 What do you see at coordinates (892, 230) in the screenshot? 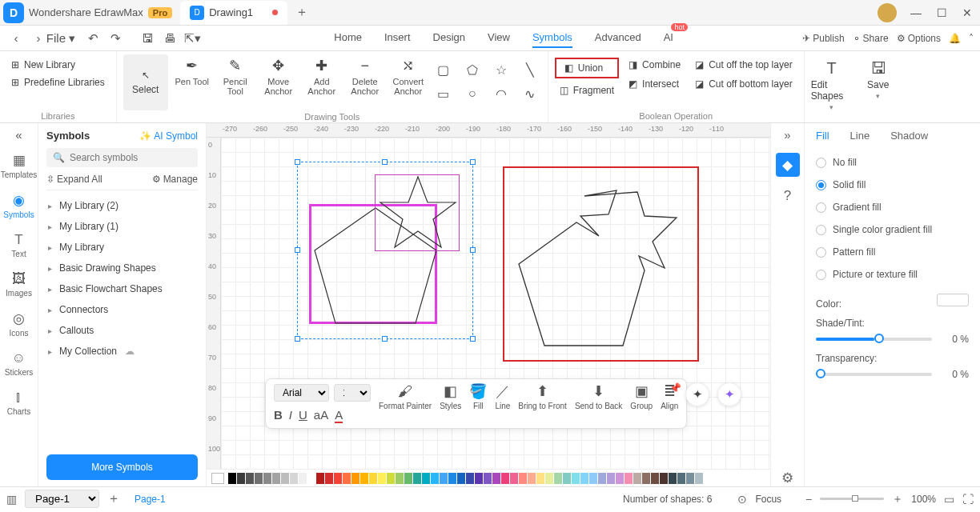
I see `single-gradient-radio: Single color gradient fill` at bounding box center [892, 230].